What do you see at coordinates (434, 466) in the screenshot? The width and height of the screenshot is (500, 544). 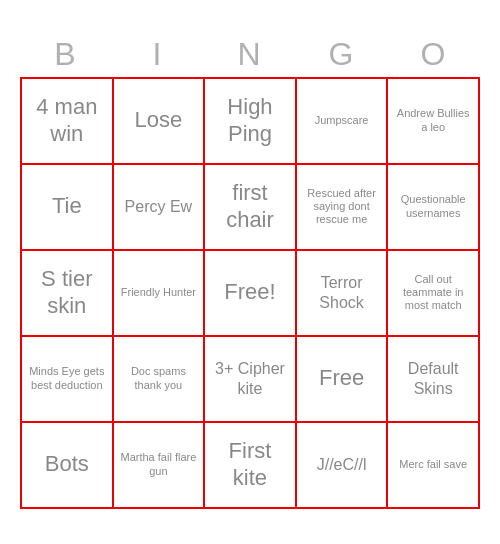 I see `bingo-cell-24: Merc fail save` at bounding box center [434, 466].